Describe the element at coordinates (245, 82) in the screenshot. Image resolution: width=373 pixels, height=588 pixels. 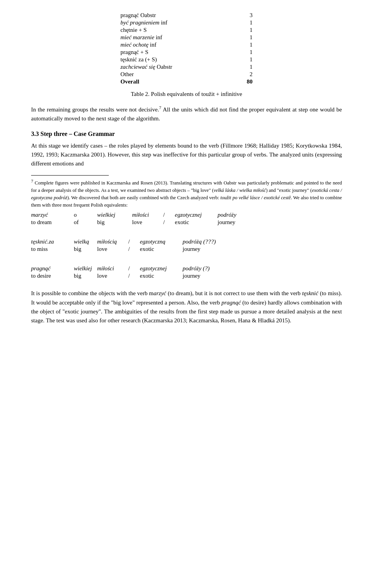
I see `overall-count: 80` at that location.